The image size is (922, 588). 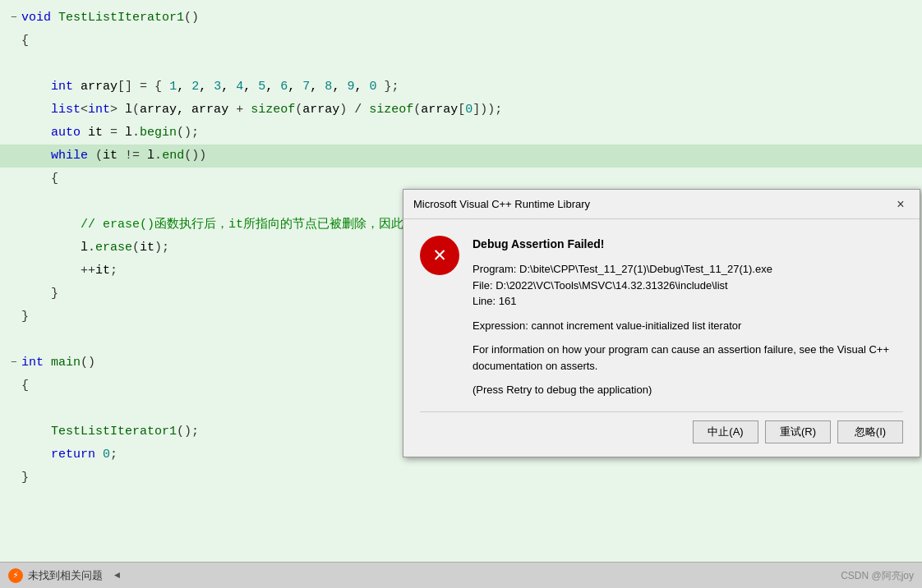 What do you see at coordinates (472, 478) in the screenshot?
I see `line-content-21: }` at bounding box center [472, 478].